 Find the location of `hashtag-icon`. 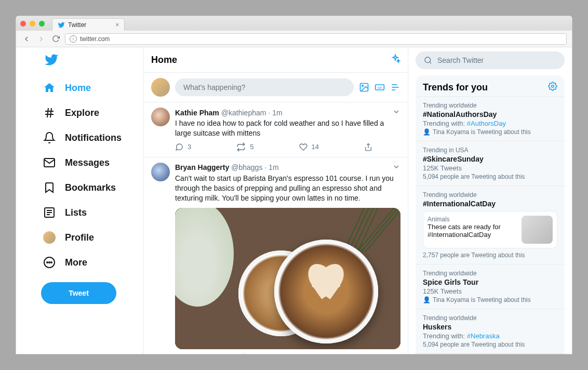

hashtag-icon is located at coordinates (49, 113).